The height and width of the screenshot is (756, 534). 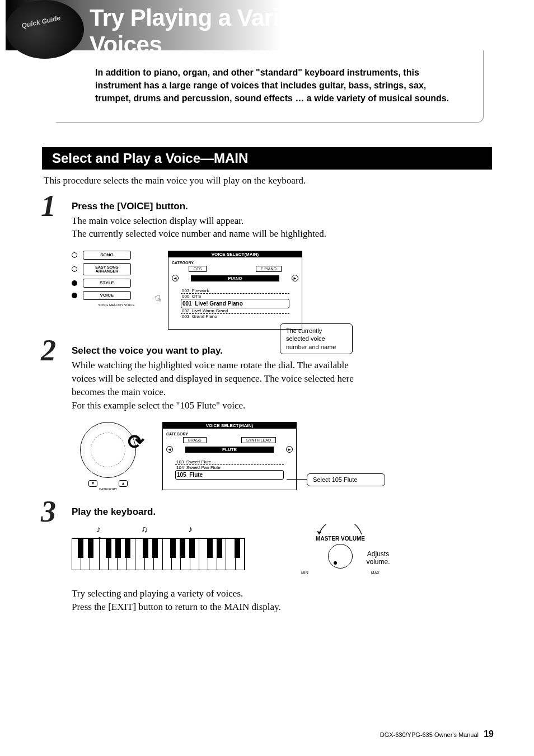 What do you see at coordinates (229, 462) in the screenshot?
I see `list-item: 103 Sweet! Flute` at bounding box center [229, 462].